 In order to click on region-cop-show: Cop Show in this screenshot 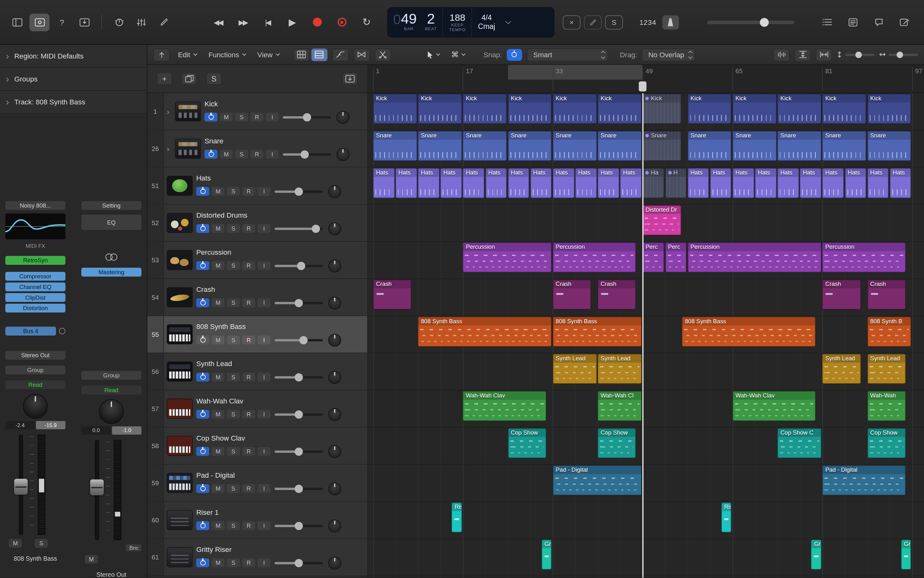, I will do `click(886, 443)`.